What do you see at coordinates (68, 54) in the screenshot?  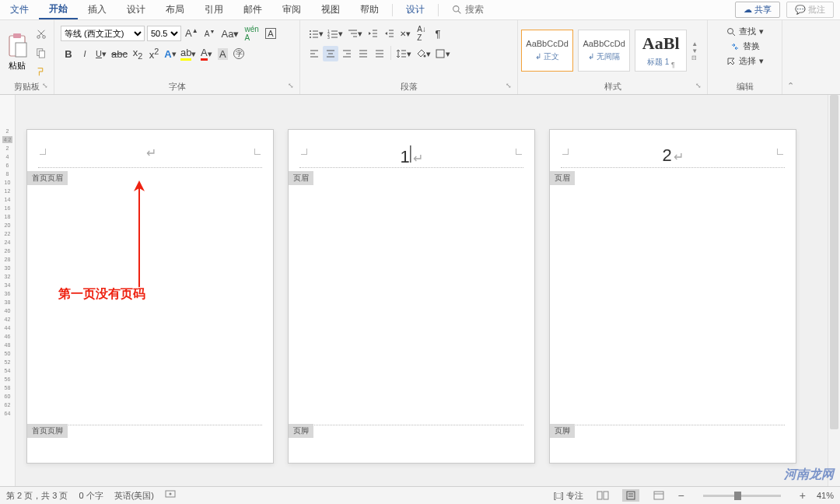 I see `bold-button: B` at bounding box center [68, 54].